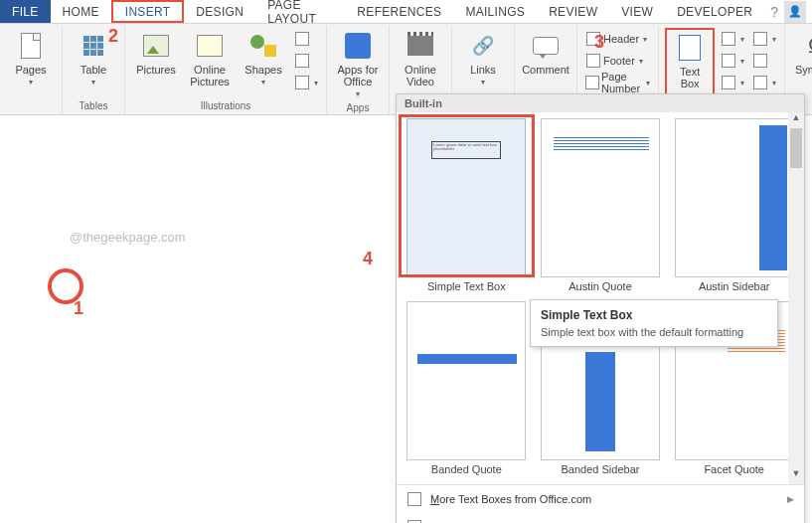  What do you see at coordinates (546, 70) in the screenshot?
I see `comment-label: Comment` at bounding box center [546, 70].